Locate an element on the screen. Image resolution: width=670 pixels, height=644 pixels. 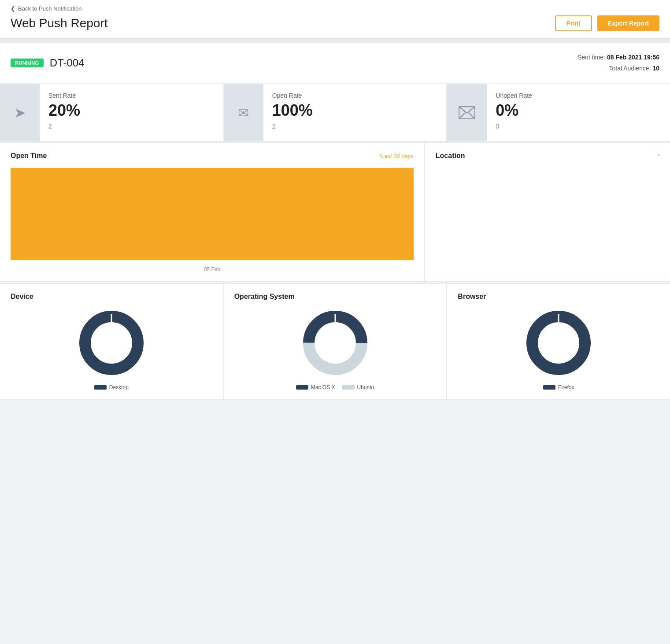
bar-block is located at coordinates (212, 214).